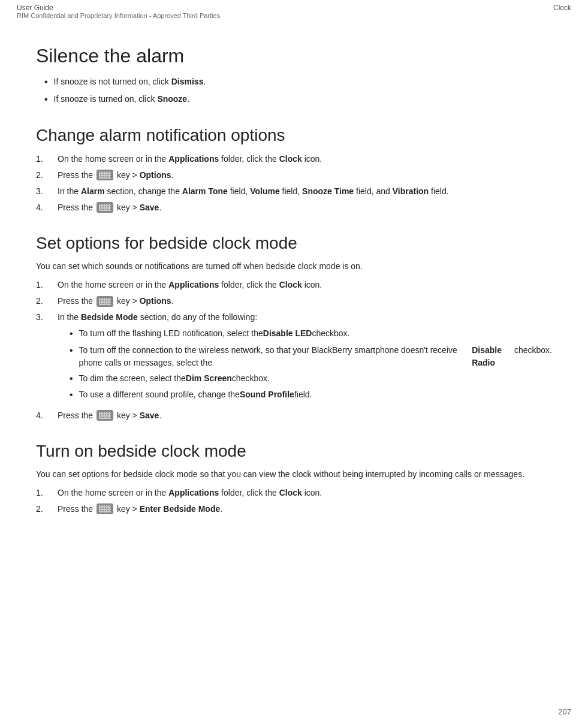 The image size is (588, 727). What do you see at coordinates (304, 334) in the screenshot?
I see `list-item: To turn off the flashing LED notificatio…` at bounding box center [304, 334].